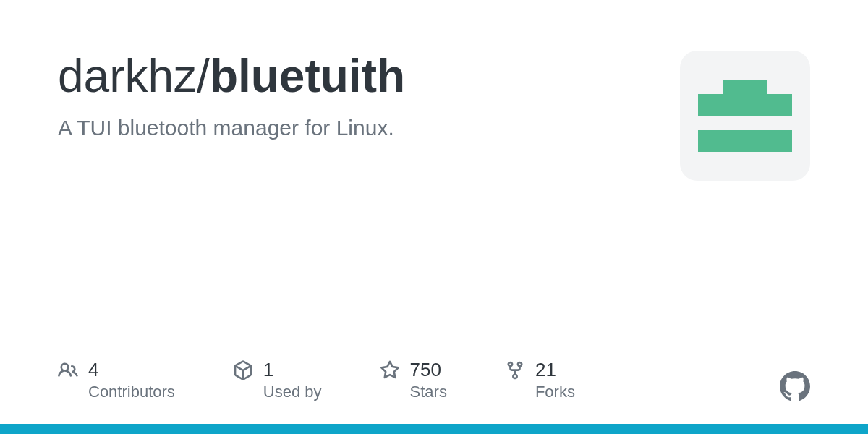 This screenshot has height=434, width=868. What do you see at coordinates (428, 370) in the screenshot?
I see `stat-value: 750` at bounding box center [428, 370].